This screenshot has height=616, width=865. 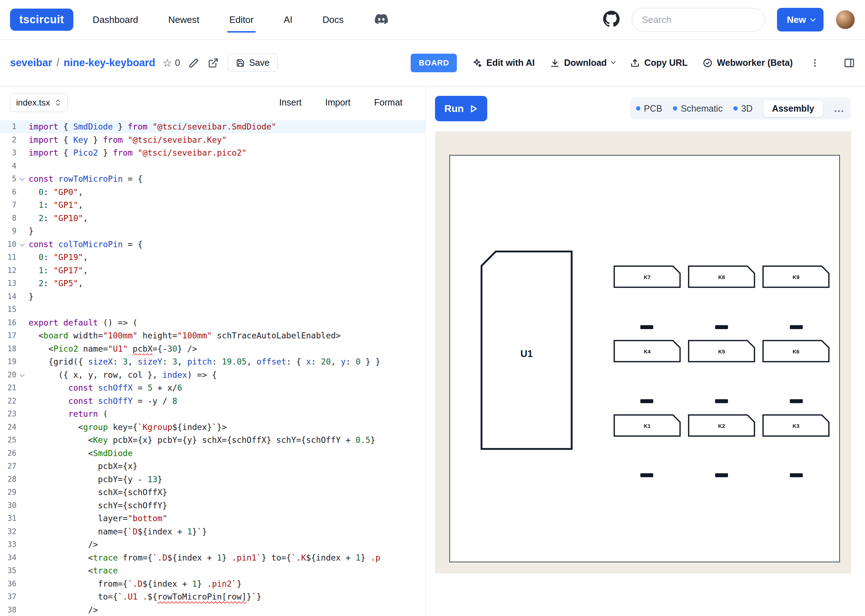 I want to click on star-button: ☆ 0, so click(x=171, y=63).